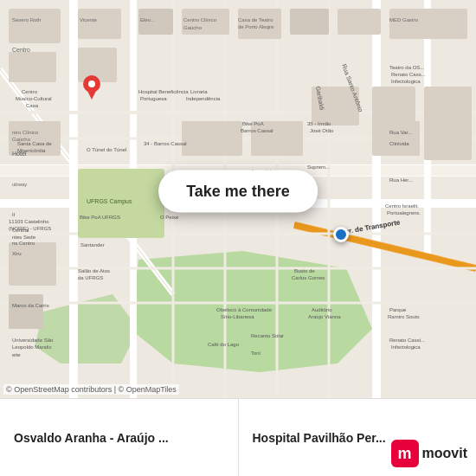 The height and width of the screenshot is (476, 476). Describe the element at coordinates (164, 92) in the screenshot. I see `svg-text: Hospital Beneficência` at that location.